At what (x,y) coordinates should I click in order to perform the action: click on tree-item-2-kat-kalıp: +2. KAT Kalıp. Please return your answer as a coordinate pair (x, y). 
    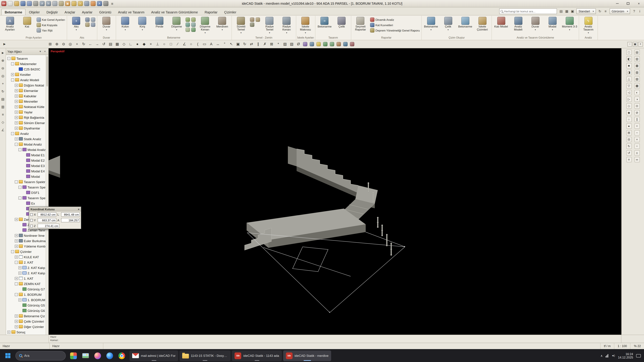
    Looking at the image, I should click on (27, 268).